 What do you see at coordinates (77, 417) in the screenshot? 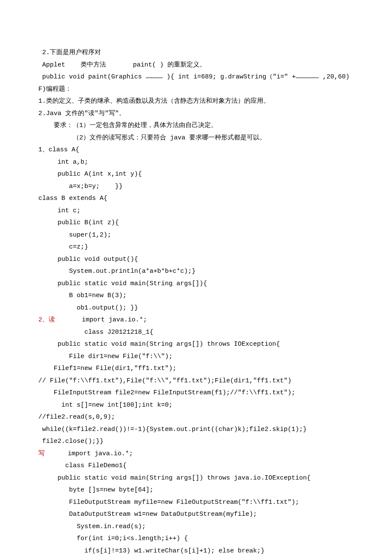
I see `text-segment: //file2.read(s,0,9);` at bounding box center [77, 417].